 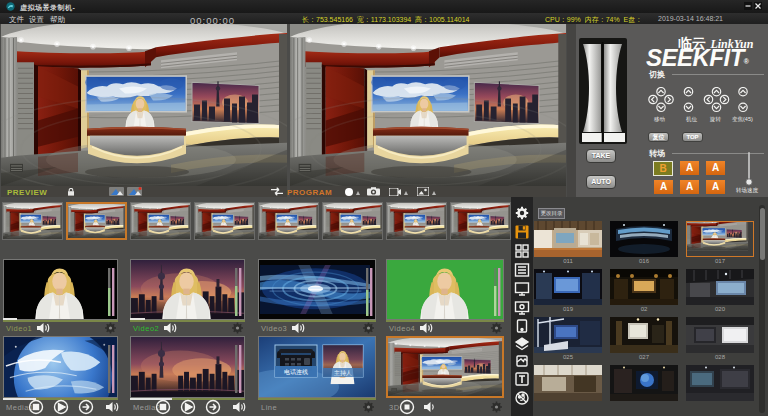 I want to click on svg-text: 电话连线, so click(x=296, y=372).